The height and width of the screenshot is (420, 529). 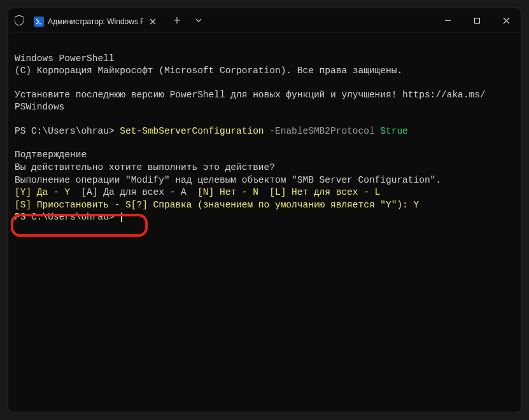 I want to click on banner-line1: Windows PowerShell, so click(x=65, y=59).